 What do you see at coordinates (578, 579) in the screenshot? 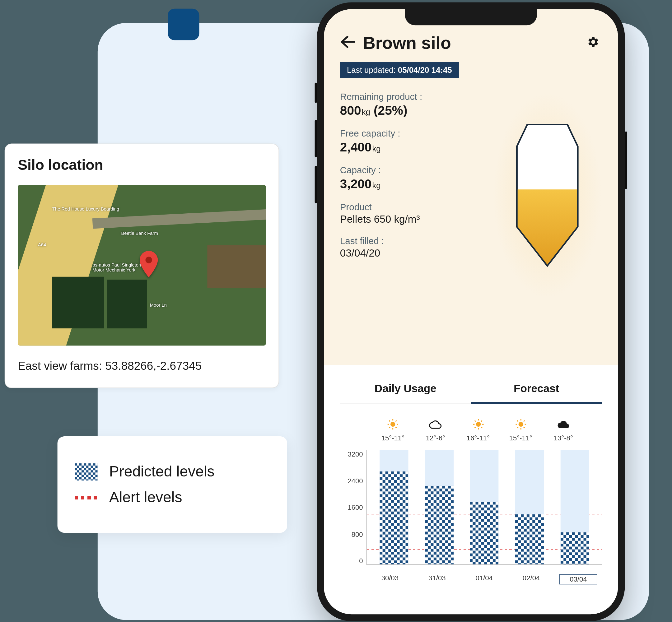
I see `x-label: 03/04` at bounding box center [578, 579].